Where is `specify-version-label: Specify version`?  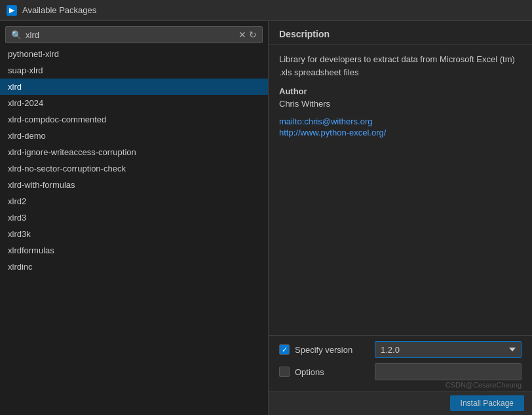 specify-version-label: Specify version is located at coordinates (331, 350).